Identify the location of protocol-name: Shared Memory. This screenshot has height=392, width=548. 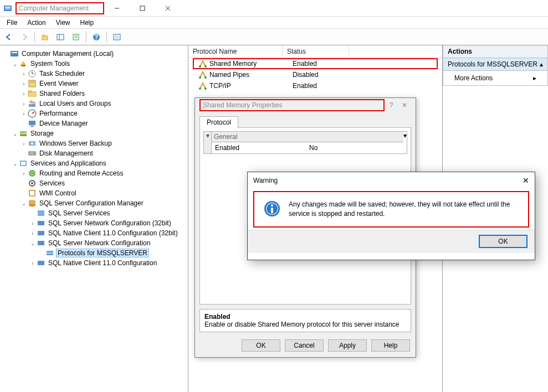
(233, 64).